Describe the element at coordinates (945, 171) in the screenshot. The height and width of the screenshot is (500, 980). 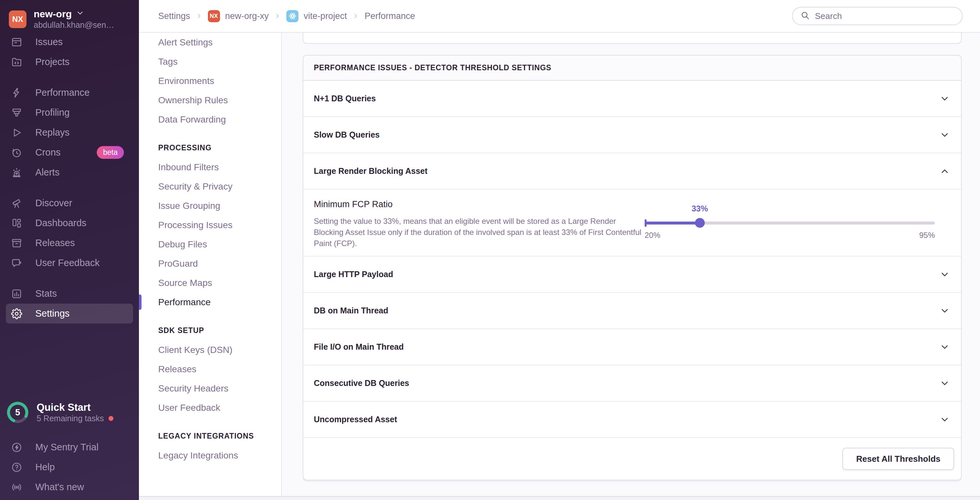
I see `chevron-up-icon` at that location.